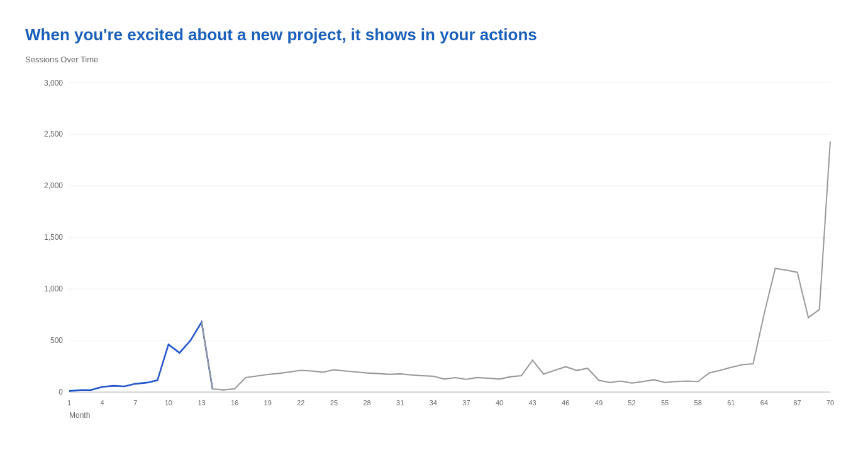  What do you see at coordinates (466, 403) in the screenshot?
I see `svg-text: 37` at bounding box center [466, 403].